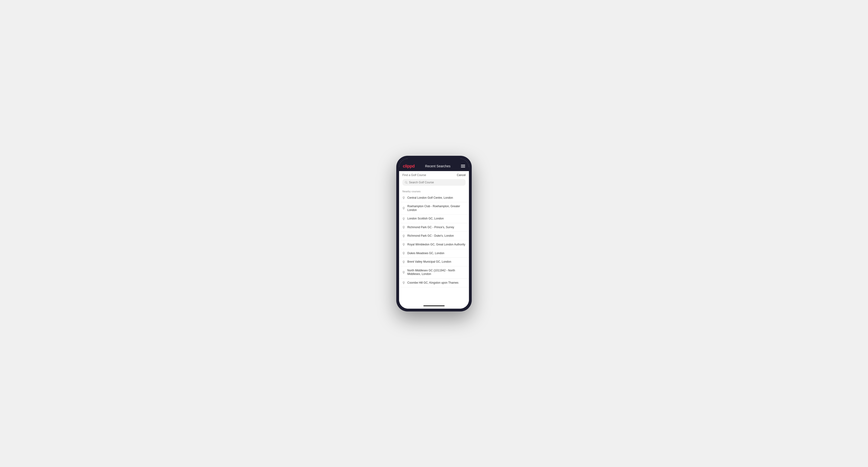 This screenshot has width=868, height=467. Describe the element at coordinates (437, 208) in the screenshot. I see `course-name-1: Roehampton Club - Roehampton, Greater Lo…` at that location.